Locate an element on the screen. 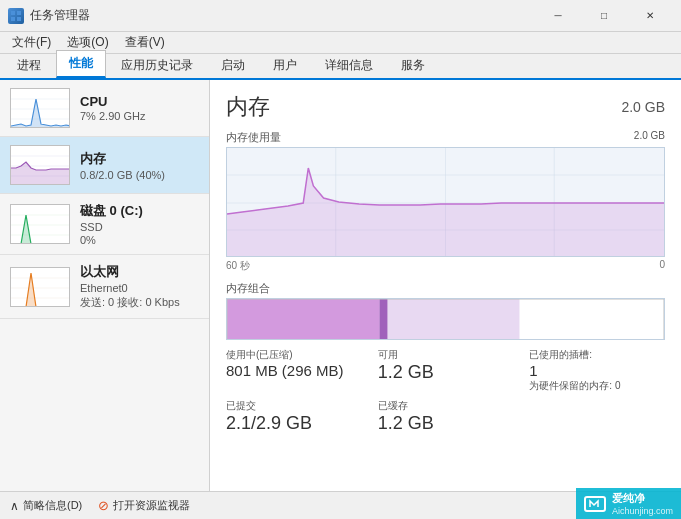 The image size is (681, 519). sidebar-item-network: 以太网 Ethernet0 发送: 0 接收: 0 Kbps is located at coordinates (104, 287).